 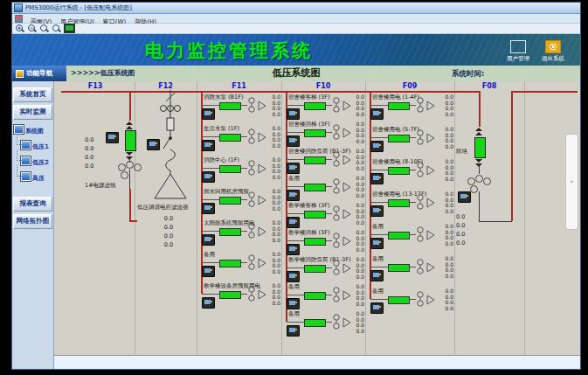 I want to click on tree-item-高压: 高压, so click(x=37, y=177).